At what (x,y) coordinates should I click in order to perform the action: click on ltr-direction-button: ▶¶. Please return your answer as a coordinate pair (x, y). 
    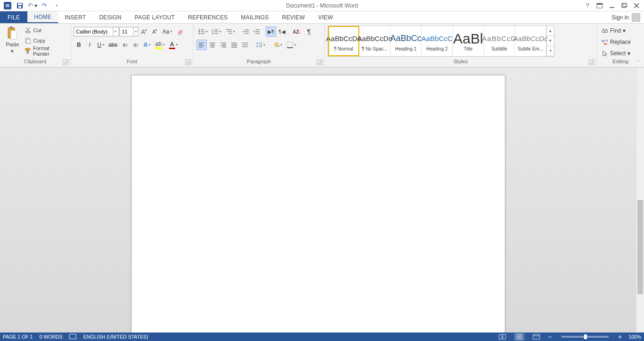
    Looking at the image, I should click on (271, 32).